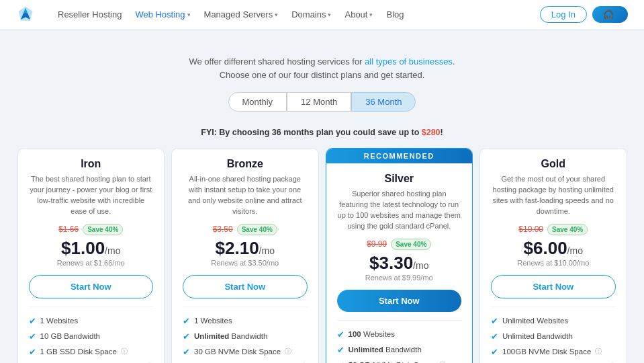 The height and width of the screenshot is (363, 644). What do you see at coordinates (163, 15) in the screenshot?
I see `nav-web-hosting: Web Hosting ▾` at bounding box center [163, 15].